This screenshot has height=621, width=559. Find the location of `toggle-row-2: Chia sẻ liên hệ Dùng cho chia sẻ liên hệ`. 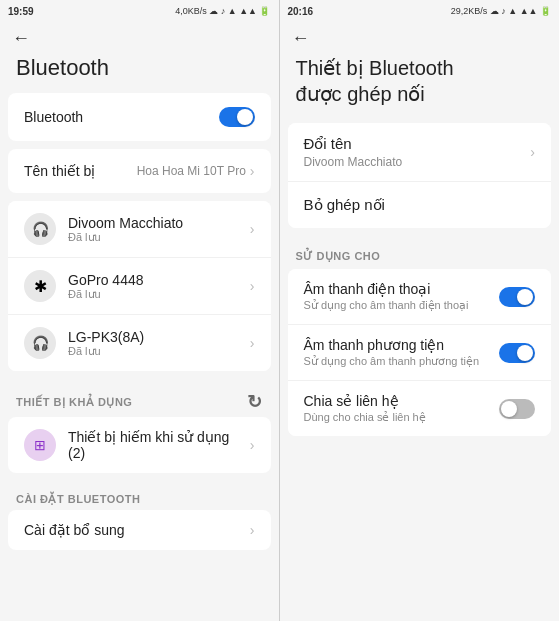

toggle-row-2: Chia sẻ liên hệ Dùng cho chia sẻ liên hệ is located at coordinates (420, 408).